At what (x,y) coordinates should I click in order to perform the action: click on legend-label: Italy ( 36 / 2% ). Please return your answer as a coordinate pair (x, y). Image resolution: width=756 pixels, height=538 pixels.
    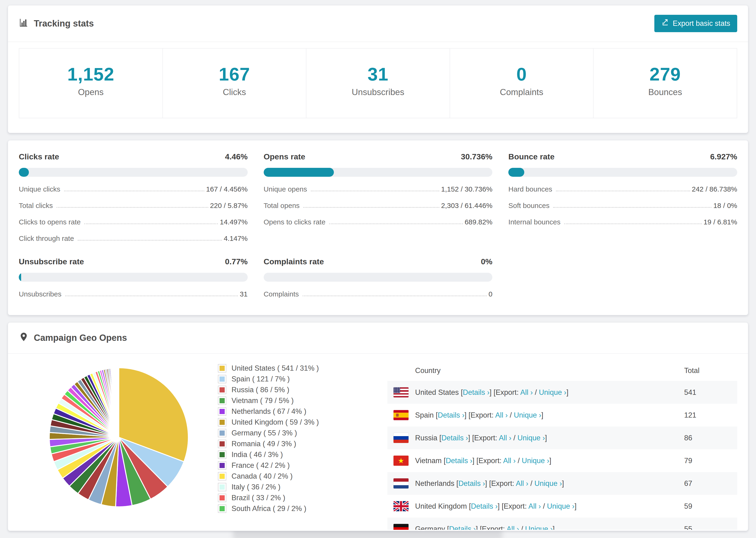
    Looking at the image, I should click on (256, 487).